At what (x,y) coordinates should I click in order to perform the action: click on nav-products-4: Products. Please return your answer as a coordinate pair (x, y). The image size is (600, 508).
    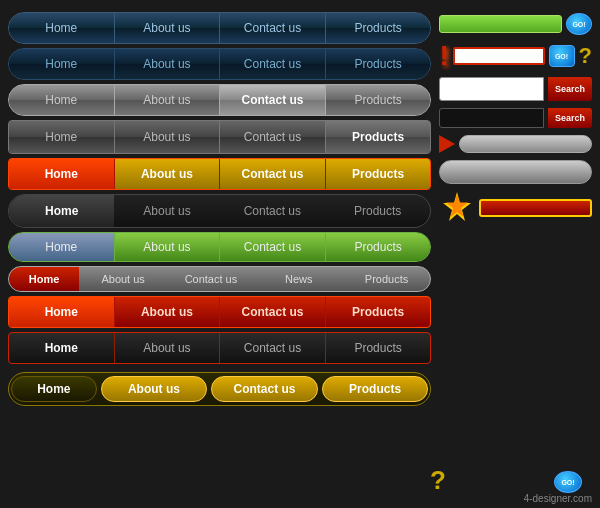
    Looking at the image, I should click on (378, 137).